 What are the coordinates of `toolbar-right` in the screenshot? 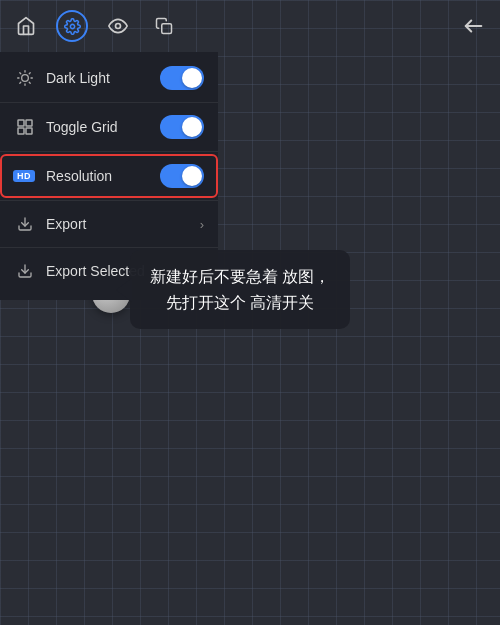 It's located at (474, 26).